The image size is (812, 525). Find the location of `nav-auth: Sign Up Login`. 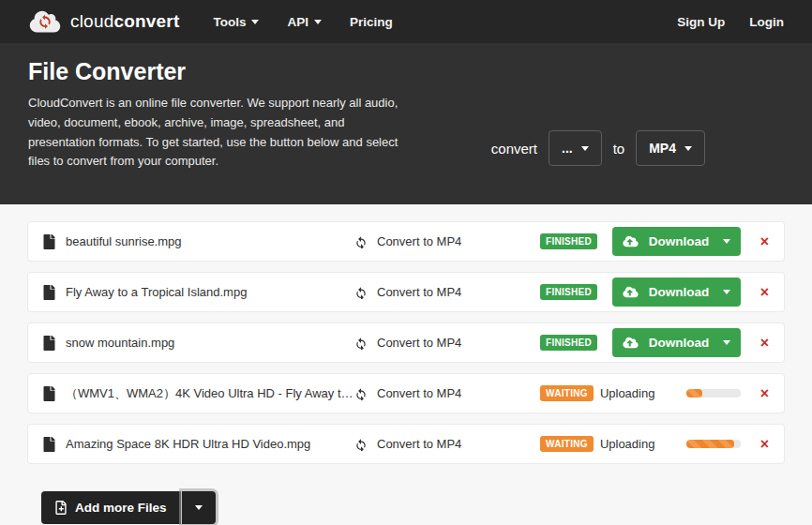

nav-auth: Sign Up Login is located at coordinates (730, 22).